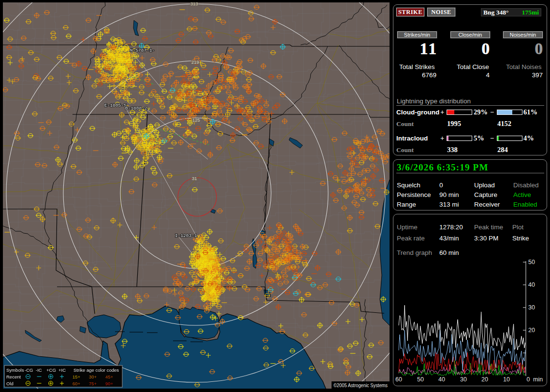  What do you see at coordinates (507, 379) in the screenshot?
I see `svg-text: 10` at bounding box center [507, 379].